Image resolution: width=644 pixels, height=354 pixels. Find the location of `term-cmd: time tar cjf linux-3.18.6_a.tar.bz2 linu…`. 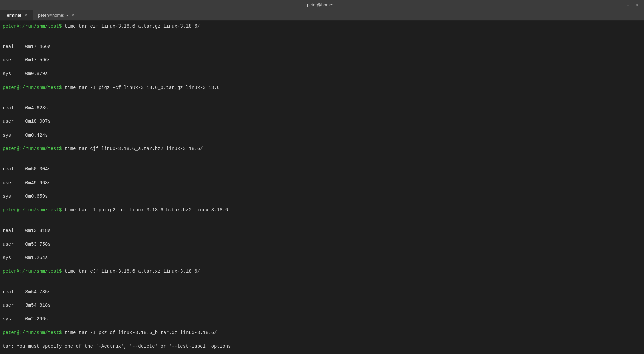

term-cmd: time tar cjf linux-3.18.6_a.tar.bz2 linu… is located at coordinates (132, 149).